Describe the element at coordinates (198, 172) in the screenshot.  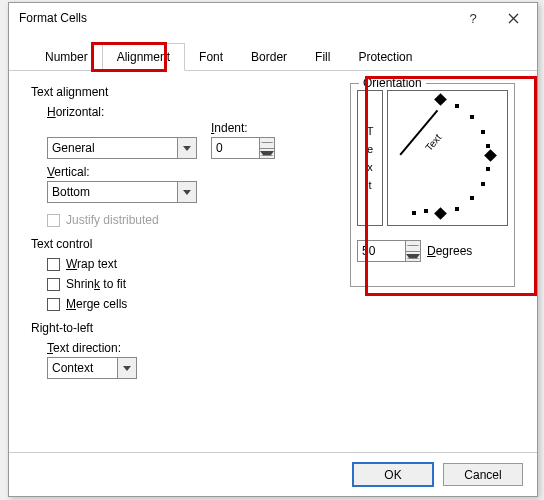
I see `vertical-label: Vertical:` at that location.